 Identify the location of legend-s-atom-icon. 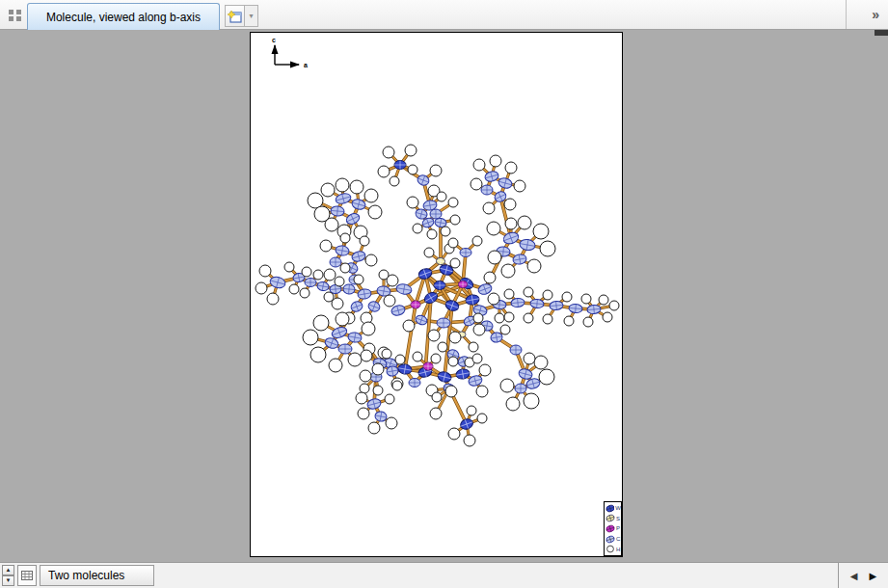
(610, 519).